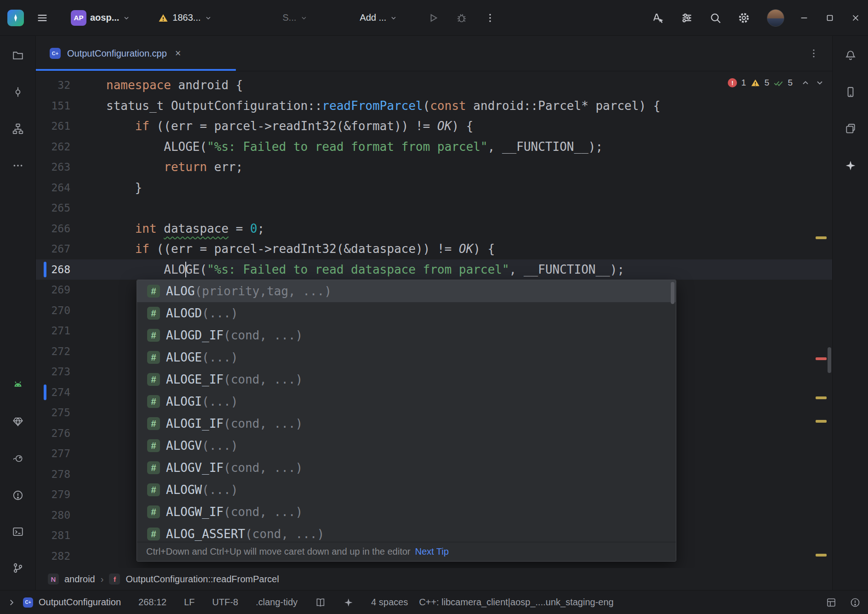  I want to click on previous-problem-button, so click(805, 83).